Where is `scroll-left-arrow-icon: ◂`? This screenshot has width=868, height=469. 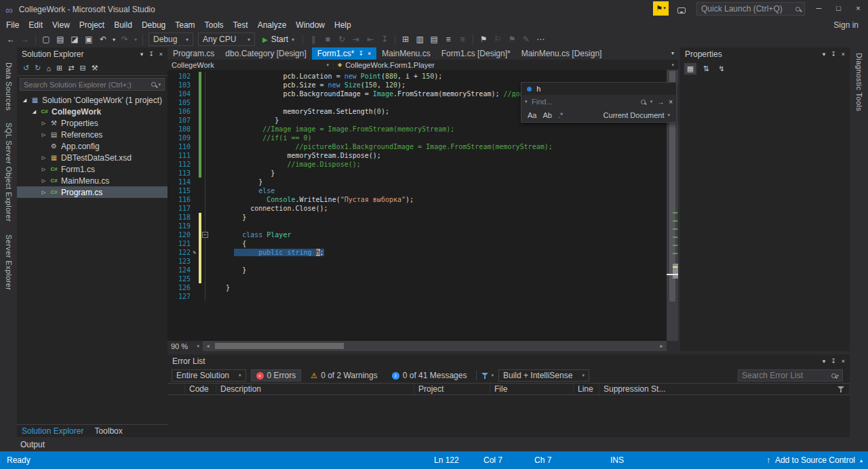 scroll-left-arrow-icon: ◂ is located at coordinates (208, 346).